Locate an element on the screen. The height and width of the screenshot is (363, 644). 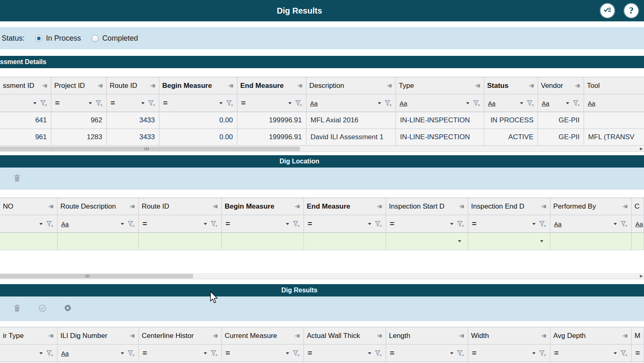
filter-cell-type: Aa is located at coordinates (440, 103).